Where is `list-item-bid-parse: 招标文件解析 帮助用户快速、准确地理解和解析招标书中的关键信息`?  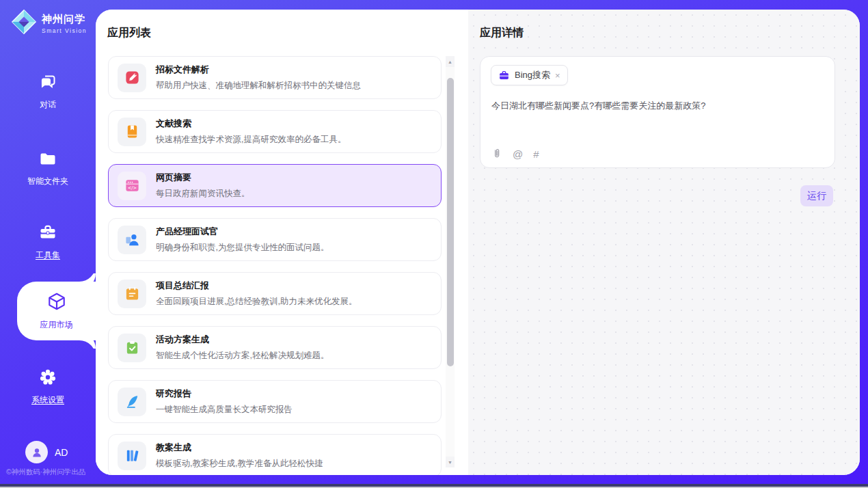 list-item-bid-parse: 招标文件解析 帮助用户快速、准确地理解和解析招标书中的关键信息 is located at coordinates (275, 78).